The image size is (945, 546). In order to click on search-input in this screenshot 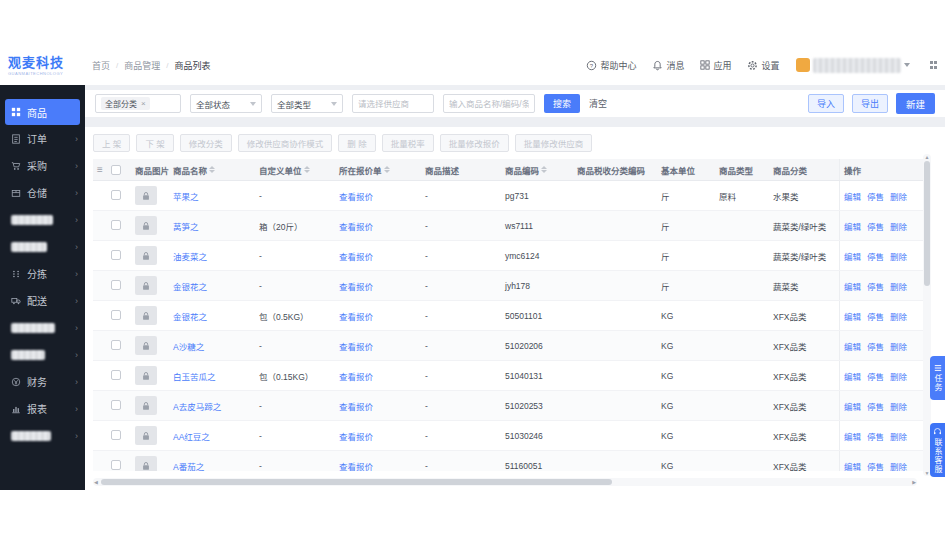, I will do `click(489, 104)`.